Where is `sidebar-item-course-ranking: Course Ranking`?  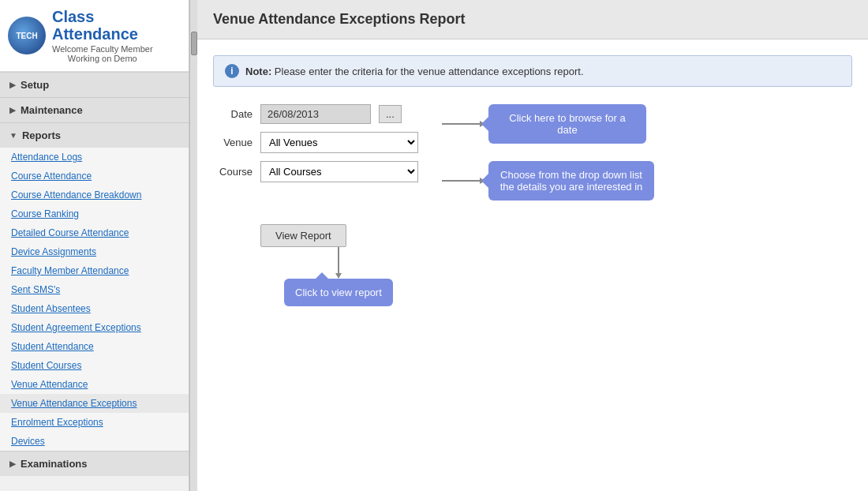
sidebar-item-course-ranking: Course Ranking is located at coordinates (95, 214).